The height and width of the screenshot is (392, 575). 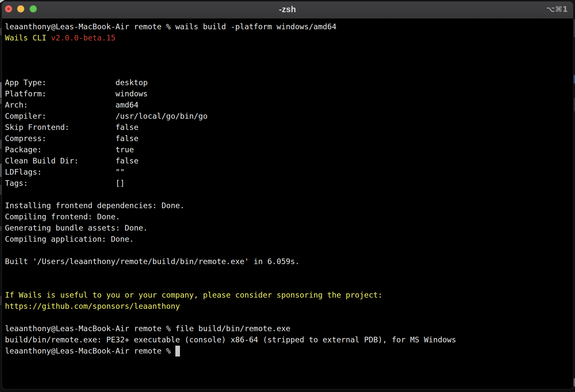 I want to click on terminal-text: Compiler: /usr/local/go/bin/go, so click(x=106, y=116).